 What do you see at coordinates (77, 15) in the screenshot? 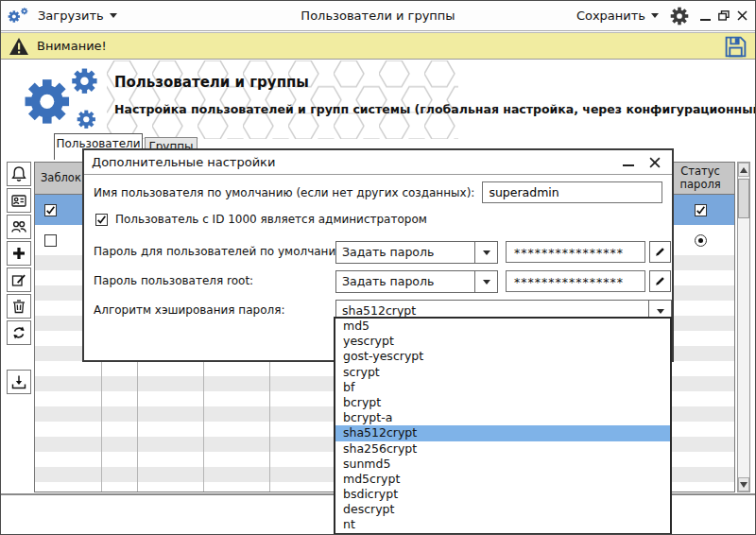
I see `load-menu-button: Загрузить` at bounding box center [77, 15].